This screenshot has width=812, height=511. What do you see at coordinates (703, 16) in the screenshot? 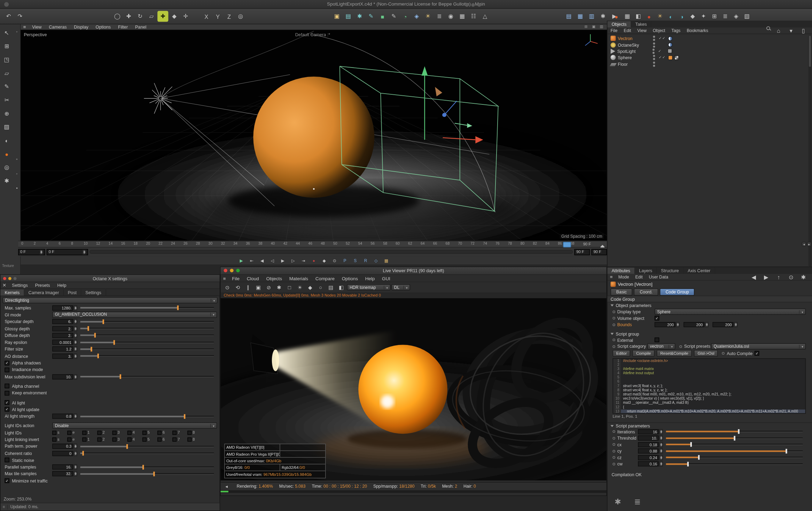
I see `octane-light-icon: ✦` at bounding box center [703, 16].